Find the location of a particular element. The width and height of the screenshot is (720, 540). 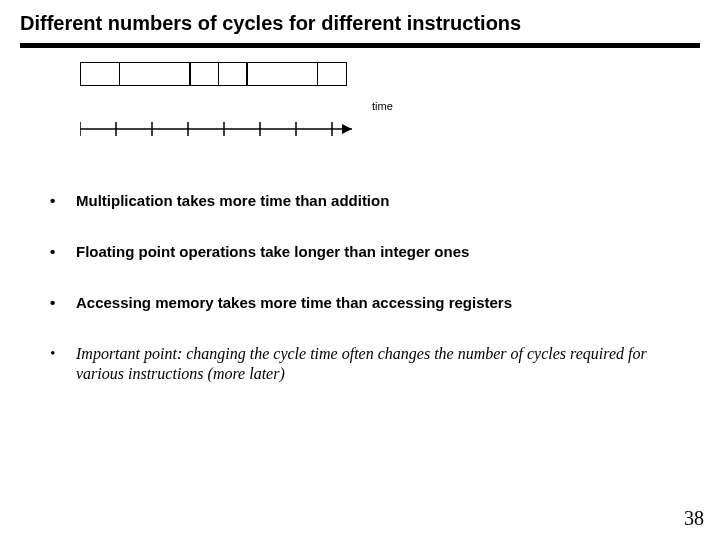

bullet-item: Important point: changing the cycle time… is located at coordinates (370, 364).